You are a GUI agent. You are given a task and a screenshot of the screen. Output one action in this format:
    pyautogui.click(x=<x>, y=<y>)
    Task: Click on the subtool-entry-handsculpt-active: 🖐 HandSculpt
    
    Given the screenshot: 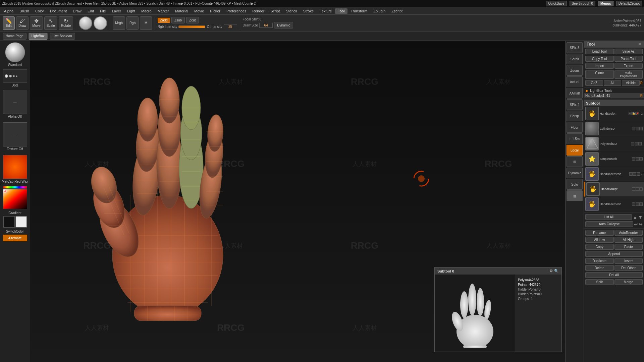 What is the action you would take?
    pyautogui.click(x=614, y=189)
    